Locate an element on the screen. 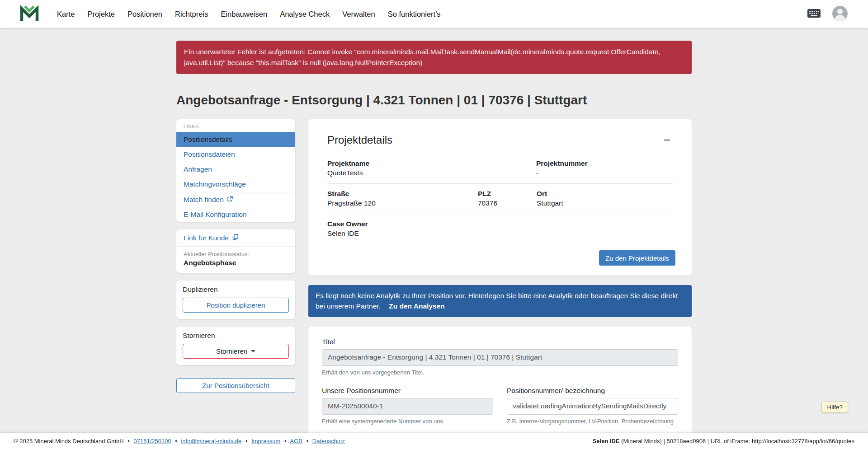  street-value: Pragstraße 120 is located at coordinates (402, 203).